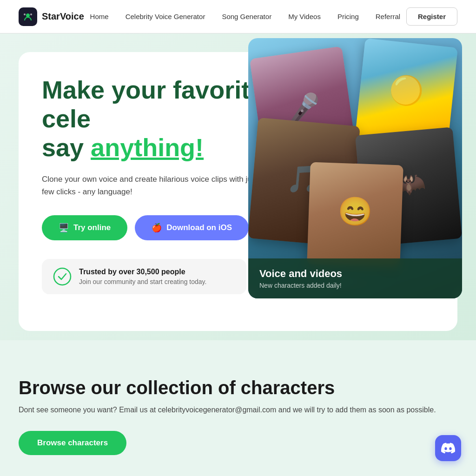  Describe the element at coordinates (143, 277) in the screenshot. I see `trust-text: Trusted by over 30,500 people Join our c…` at that location.